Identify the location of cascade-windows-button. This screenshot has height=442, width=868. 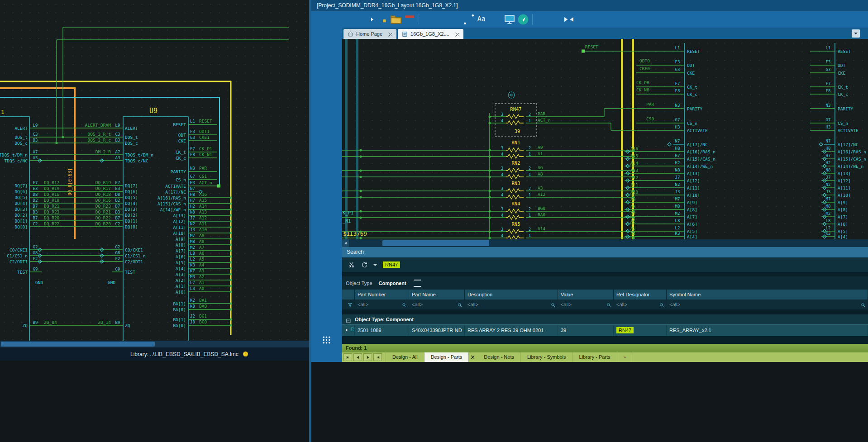
(650, 19).